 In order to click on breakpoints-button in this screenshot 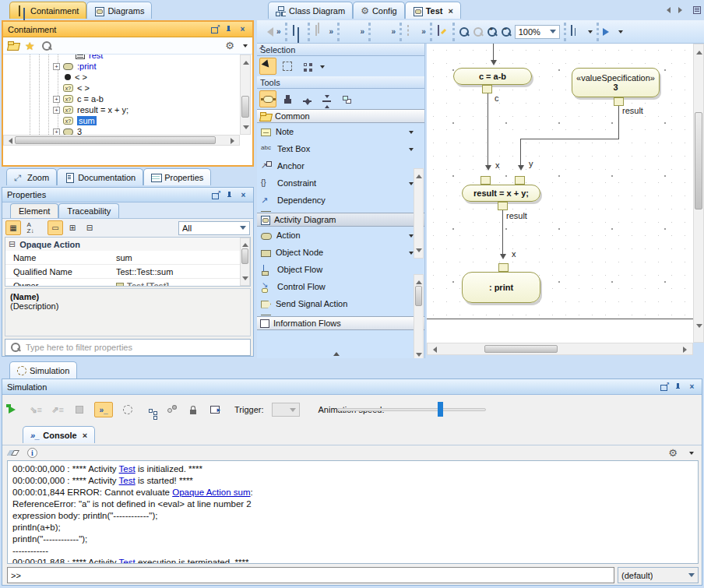, I will do `click(171, 410)`.